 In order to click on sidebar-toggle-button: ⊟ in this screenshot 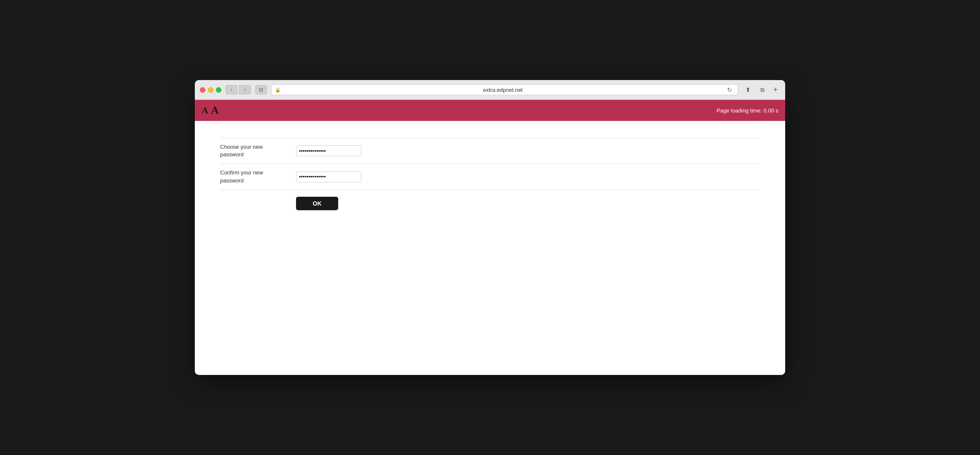, I will do `click(261, 90)`.